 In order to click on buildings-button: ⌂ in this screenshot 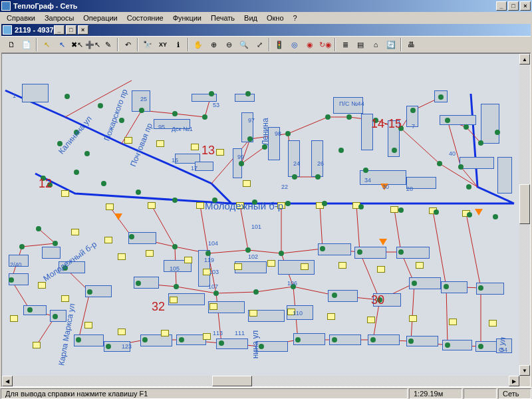, I will do `click(376, 45)`.